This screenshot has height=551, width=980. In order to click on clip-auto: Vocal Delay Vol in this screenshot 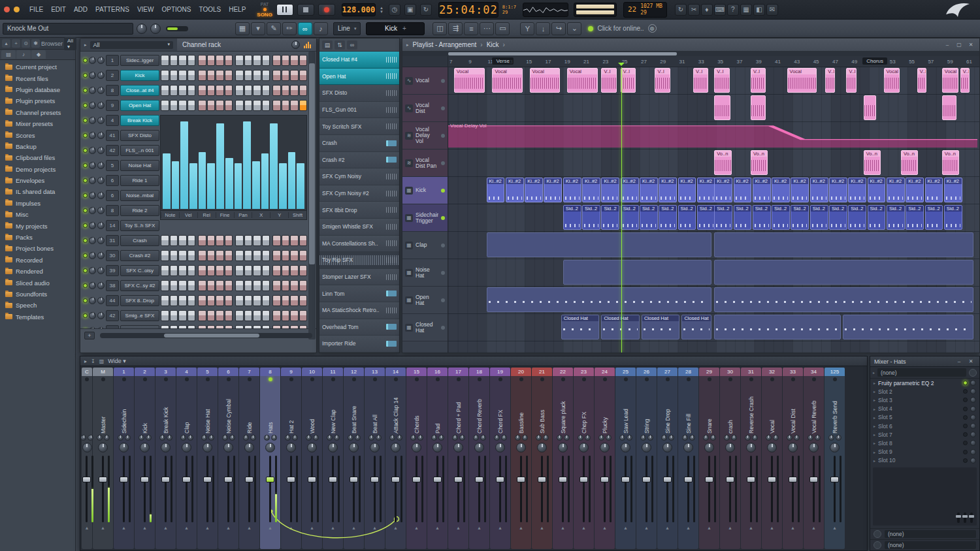, I will do `click(713, 135)`.